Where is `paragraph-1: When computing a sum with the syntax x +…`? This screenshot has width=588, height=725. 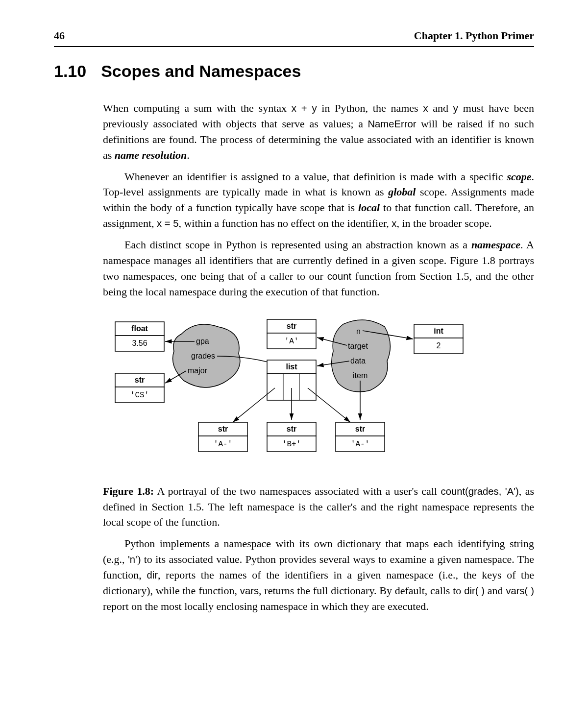
paragraph-1: When computing a sum with the syntax x +… is located at coordinates (318, 132).